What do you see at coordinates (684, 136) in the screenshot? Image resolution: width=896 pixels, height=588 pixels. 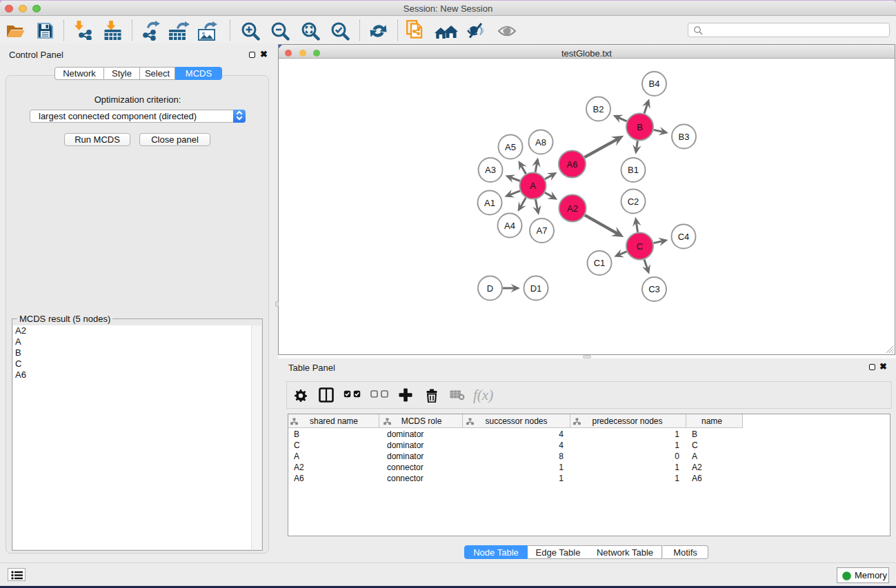 I see `svg-text: B3` at bounding box center [684, 136].